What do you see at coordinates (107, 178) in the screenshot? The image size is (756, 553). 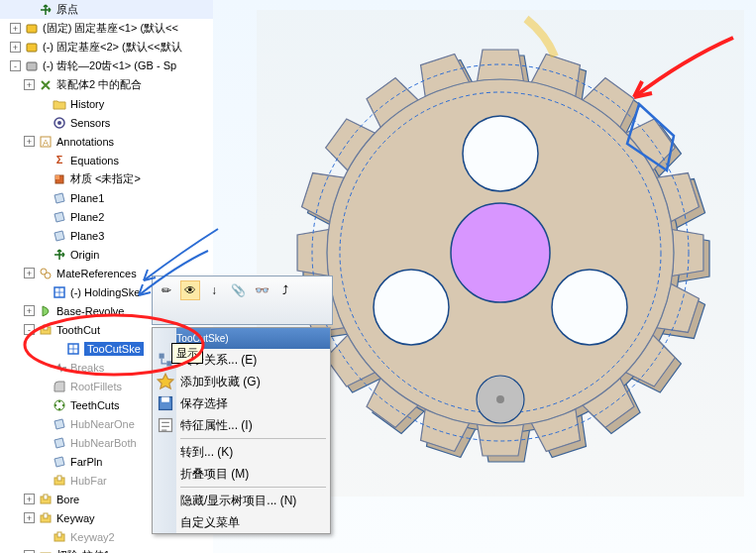 I see `tree-item: 材质 <未指定>` at bounding box center [107, 178].